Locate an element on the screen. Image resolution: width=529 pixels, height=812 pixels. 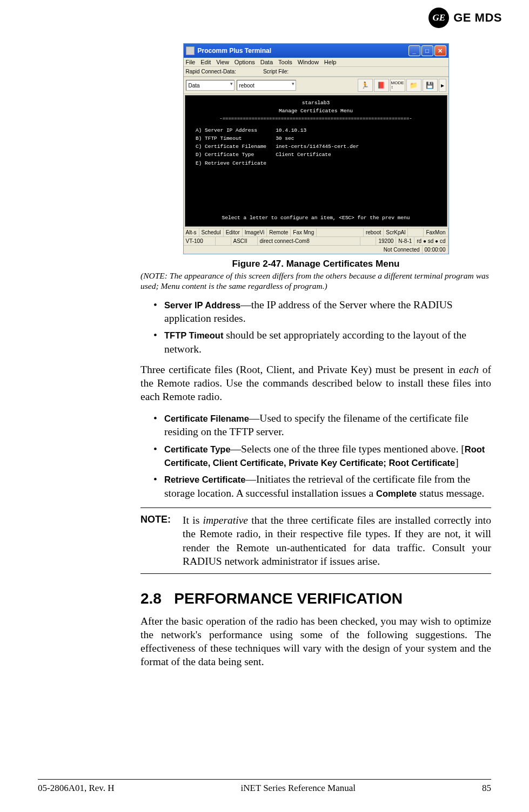
brand-logo: GE GE MDS is located at coordinates (465, 18).